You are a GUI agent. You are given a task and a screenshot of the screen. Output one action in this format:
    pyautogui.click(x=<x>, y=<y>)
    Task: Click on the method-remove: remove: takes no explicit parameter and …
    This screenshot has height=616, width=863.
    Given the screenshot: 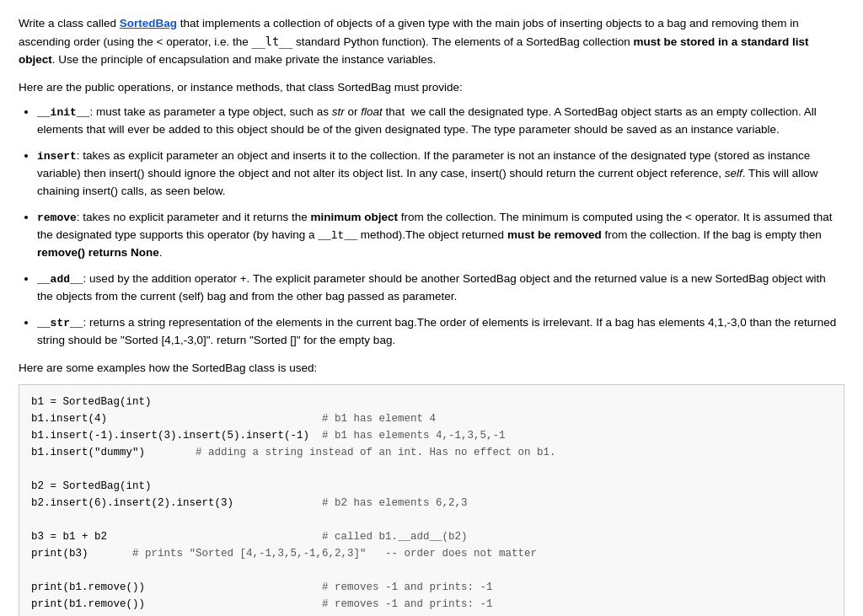 What is the action you would take?
    pyautogui.click(x=441, y=236)
    